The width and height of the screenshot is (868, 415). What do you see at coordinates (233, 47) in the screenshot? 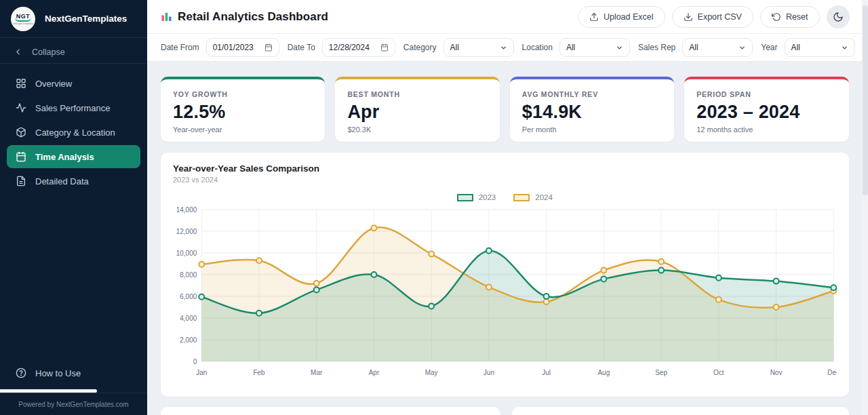
I see `date-from-value: 01/01/2023` at bounding box center [233, 47].